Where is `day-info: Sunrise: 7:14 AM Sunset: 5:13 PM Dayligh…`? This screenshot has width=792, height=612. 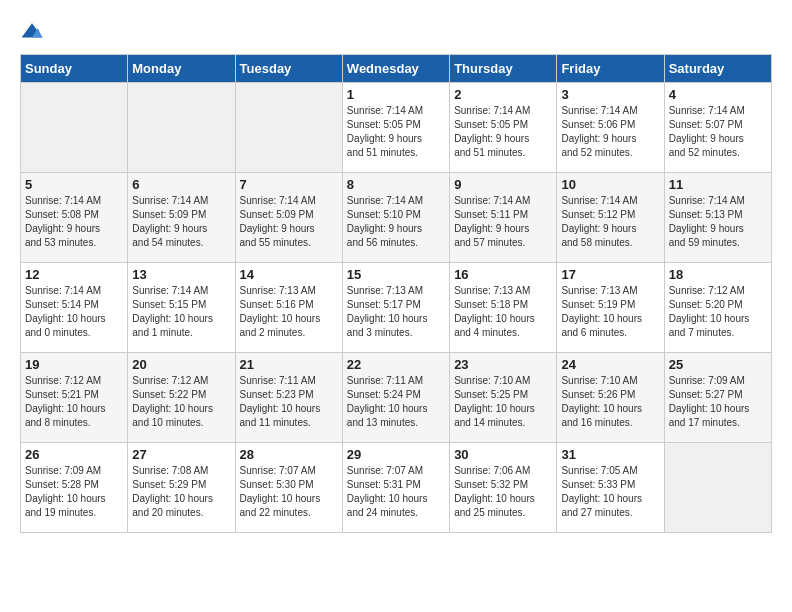
day-info: Sunrise: 7:14 AM Sunset: 5:13 PM Dayligh… is located at coordinates (718, 222).